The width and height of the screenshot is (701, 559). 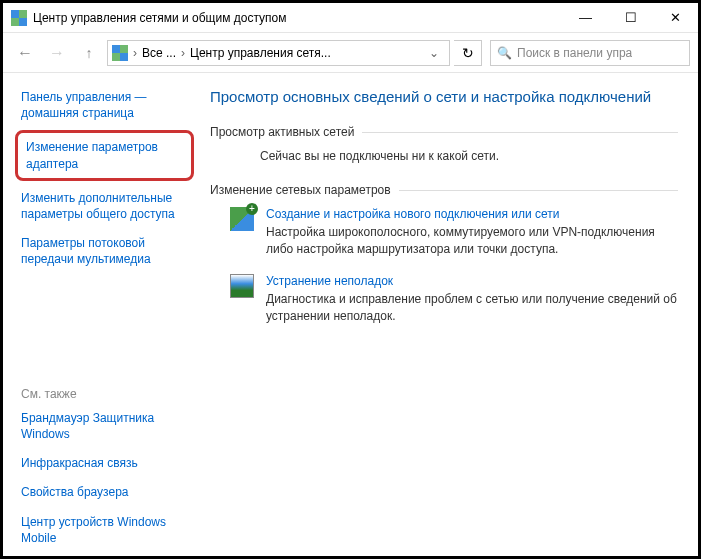 I want to click on titlebar: Центр управления сетями и общим доступом…, so click(x=350, y=18).